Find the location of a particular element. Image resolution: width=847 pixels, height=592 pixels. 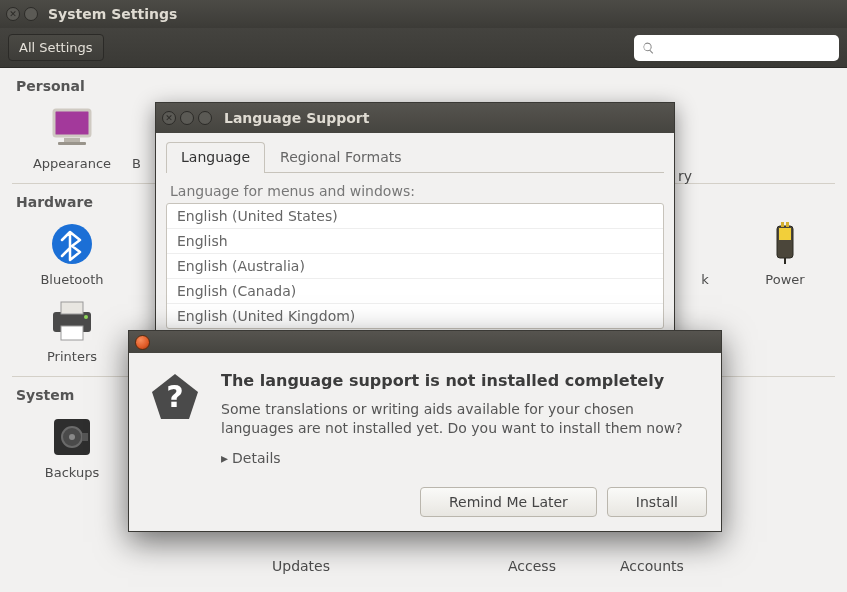

settings-item-label: Printers is located at coordinates (72, 356).